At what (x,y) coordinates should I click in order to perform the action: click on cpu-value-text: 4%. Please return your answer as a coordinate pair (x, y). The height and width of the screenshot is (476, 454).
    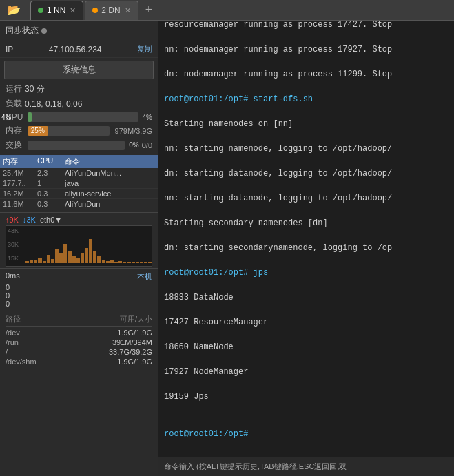
    Looking at the image, I should click on (147, 117).